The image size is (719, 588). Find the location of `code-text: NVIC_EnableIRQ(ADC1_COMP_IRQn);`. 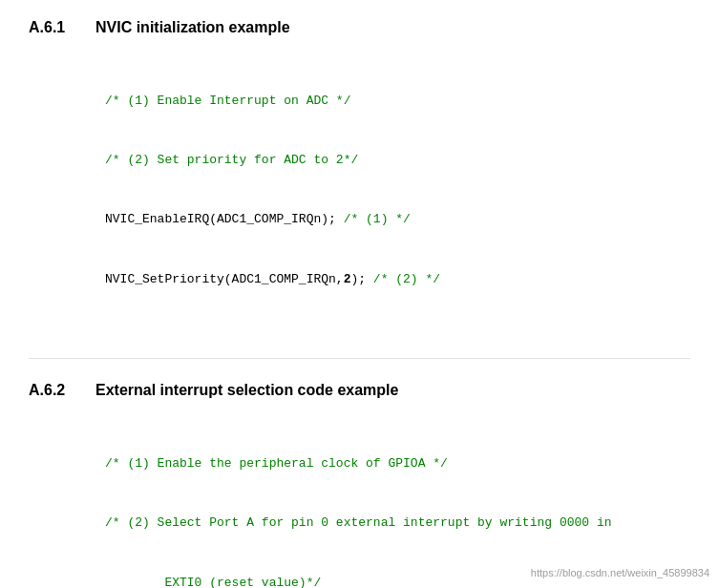

code-text: NVIC_EnableIRQ(ADC1_COMP_IRQn); is located at coordinates (224, 220).